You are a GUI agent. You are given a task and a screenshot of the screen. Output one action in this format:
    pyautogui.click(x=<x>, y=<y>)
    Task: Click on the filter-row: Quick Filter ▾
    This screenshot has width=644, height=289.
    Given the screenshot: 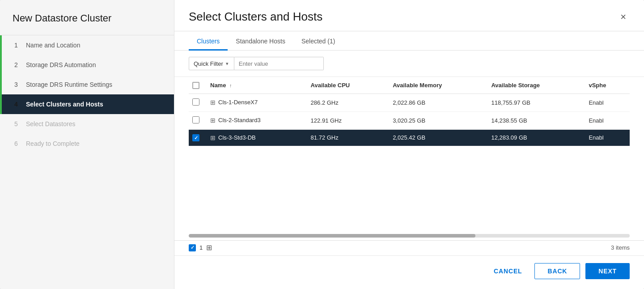 What is the action you would take?
    pyautogui.click(x=409, y=64)
    